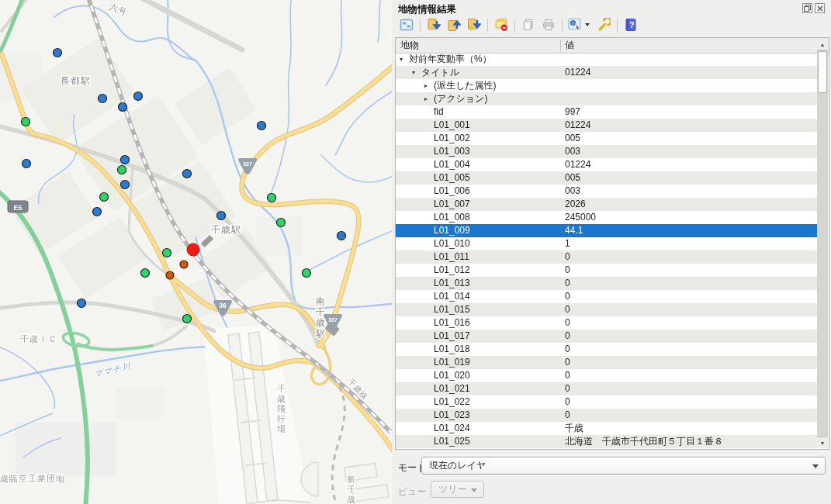 This screenshot has width=831, height=504. What do you see at coordinates (607, 296) in the screenshot?
I see `feature-row: L01_0140` at bounding box center [607, 296].